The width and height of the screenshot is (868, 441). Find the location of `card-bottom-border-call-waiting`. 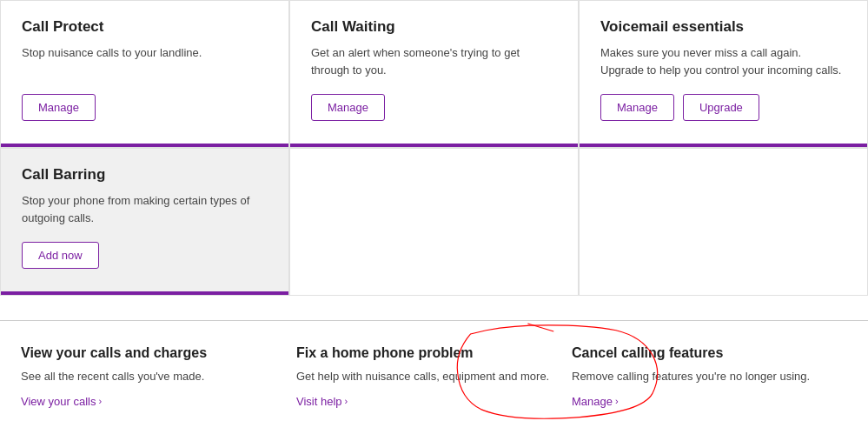

card-bottom-border-call-waiting is located at coordinates (434, 145).